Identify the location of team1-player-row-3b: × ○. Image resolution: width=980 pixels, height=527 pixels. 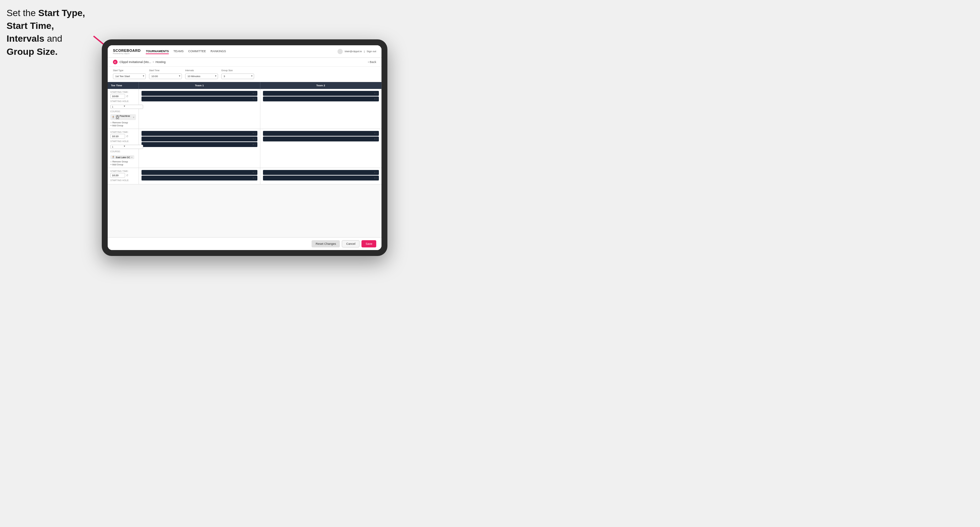
(199, 178).